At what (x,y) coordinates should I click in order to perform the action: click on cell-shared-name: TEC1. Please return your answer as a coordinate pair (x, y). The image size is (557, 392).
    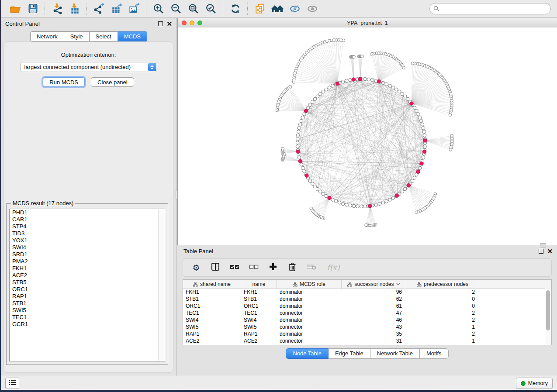
    Looking at the image, I should click on (212, 313).